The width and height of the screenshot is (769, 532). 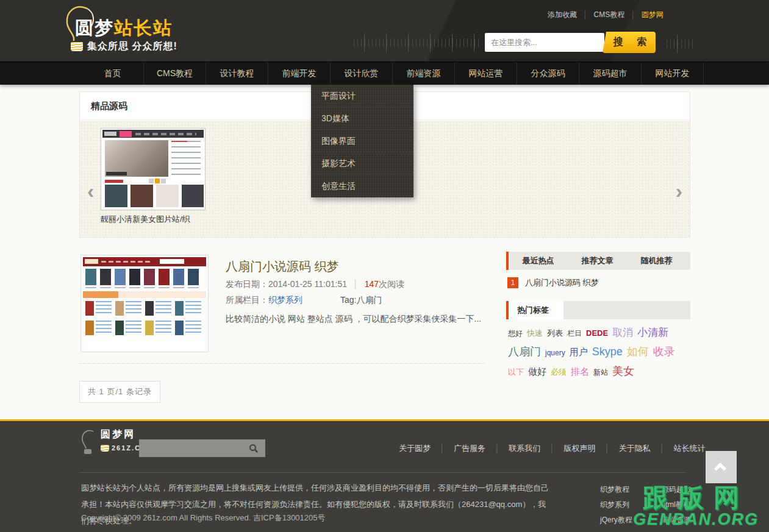 I want to click on sidebar-tab: 随机推荐, so click(x=656, y=261).